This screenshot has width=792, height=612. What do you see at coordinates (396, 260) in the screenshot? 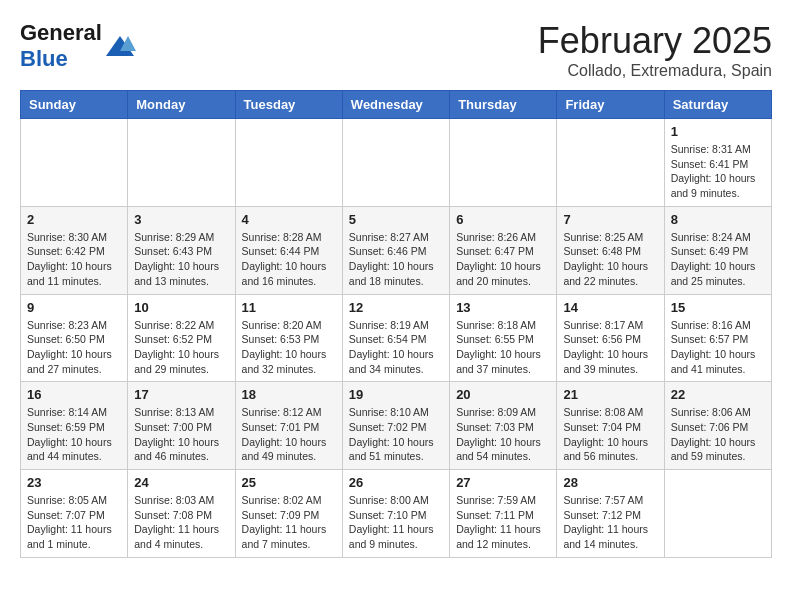
I see `day-info: Sunrise: 8:27 AMSunset: 6:46 PMDaylight:…` at bounding box center [396, 260].